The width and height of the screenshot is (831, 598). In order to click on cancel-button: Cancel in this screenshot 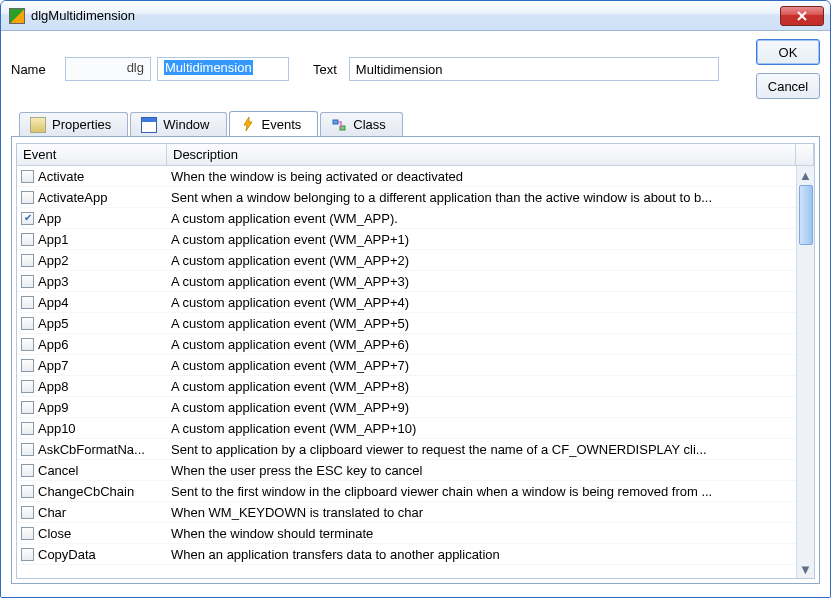, I will do `click(788, 86)`.